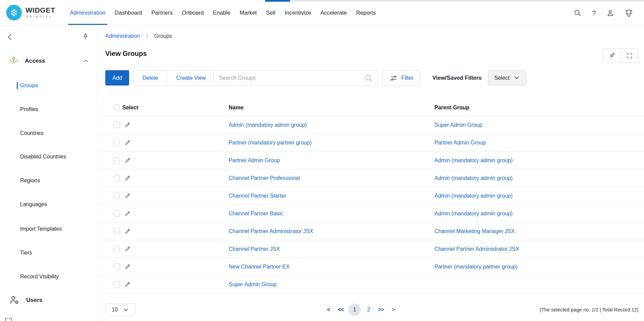  What do you see at coordinates (459, 125) in the screenshot?
I see `parent-group-link: Super Admin Group` at bounding box center [459, 125].